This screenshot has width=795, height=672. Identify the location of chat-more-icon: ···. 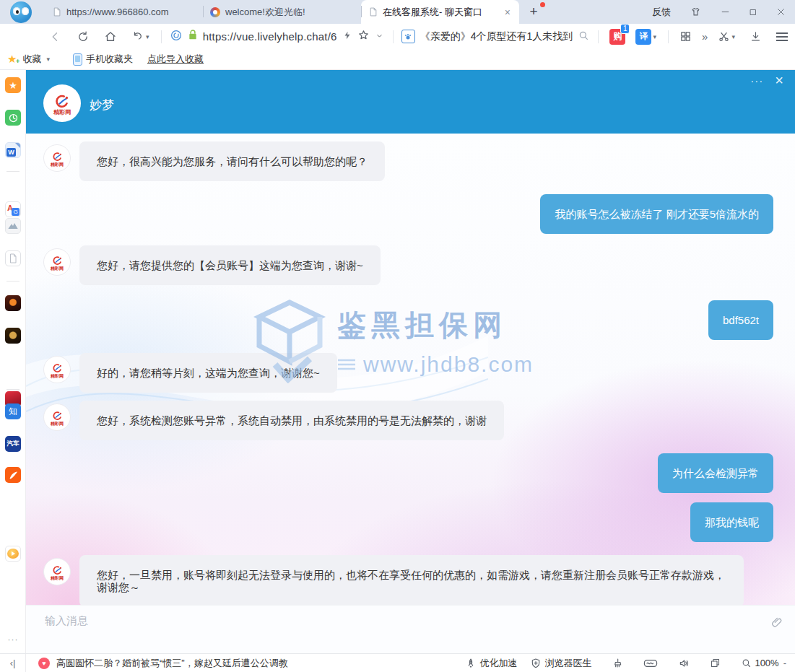
(757, 81).